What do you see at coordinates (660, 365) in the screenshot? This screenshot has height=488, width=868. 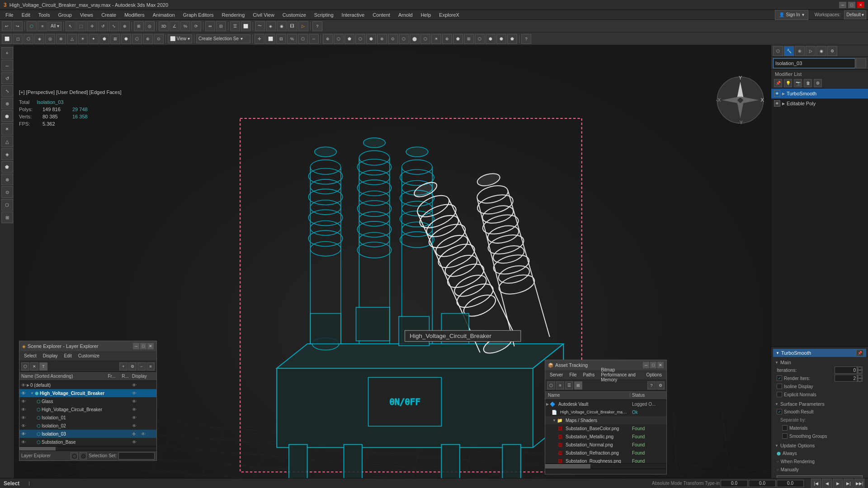 I see `at-close-btn: ✕` at bounding box center [660, 365].